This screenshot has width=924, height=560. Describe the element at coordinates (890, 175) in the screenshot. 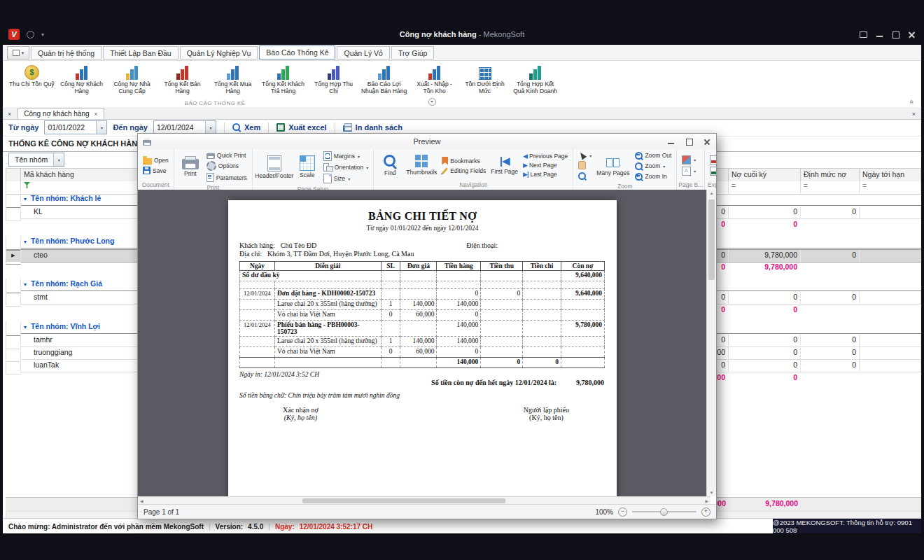

I see `ngay-toi-han-header: Ngày tới hạn` at that location.